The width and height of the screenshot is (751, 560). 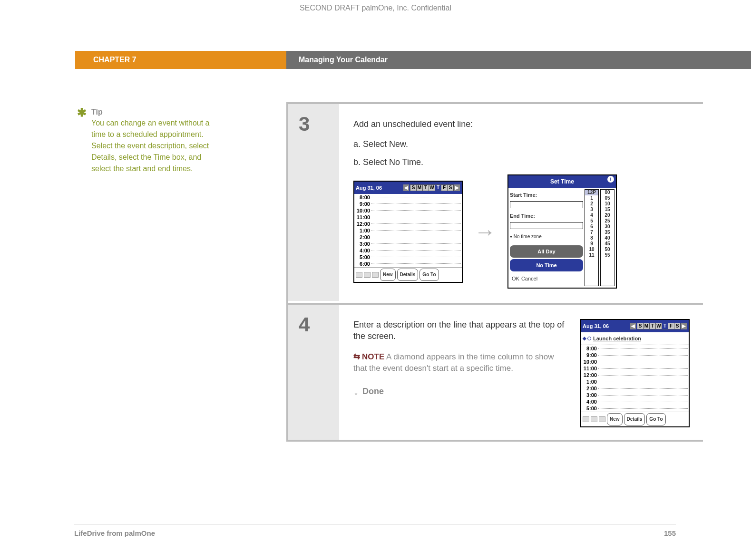 What do you see at coordinates (546, 204) in the screenshot?
I see `start-time-field` at bounding box center [546, 204].